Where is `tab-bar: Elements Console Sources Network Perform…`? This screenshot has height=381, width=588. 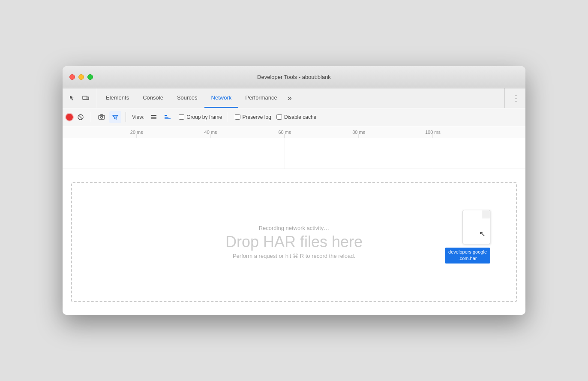
tab-bar: Elements Console Sources Network Perform… is located at coordinates (294, 98).